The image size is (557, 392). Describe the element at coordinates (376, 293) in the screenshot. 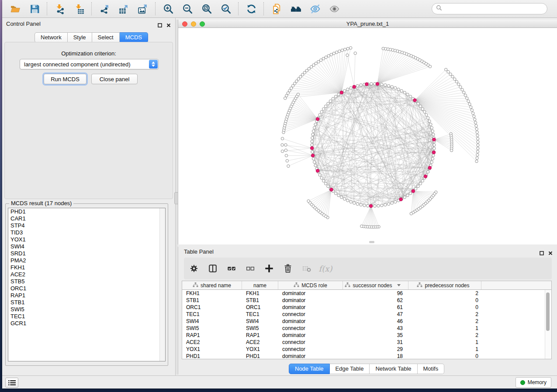

I see `cell-successor_nodes: 96` at that location.